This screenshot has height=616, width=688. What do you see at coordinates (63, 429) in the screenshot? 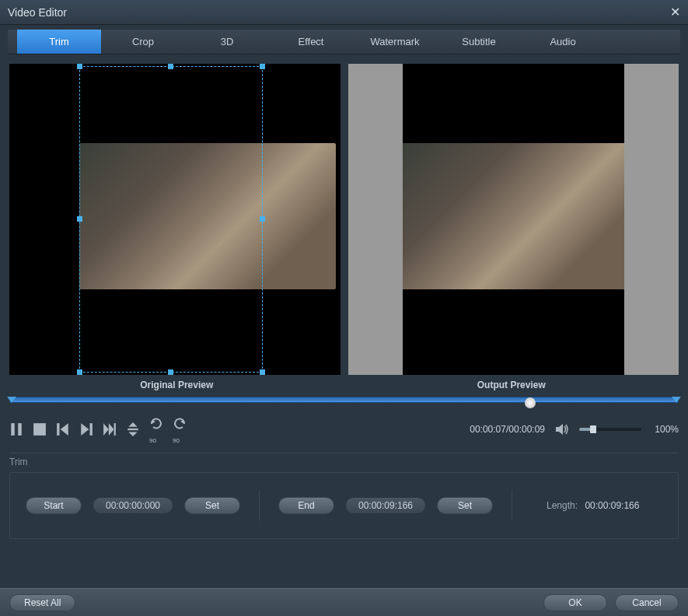
I see `prev-frame-icon` at bounding box center [63, 429].